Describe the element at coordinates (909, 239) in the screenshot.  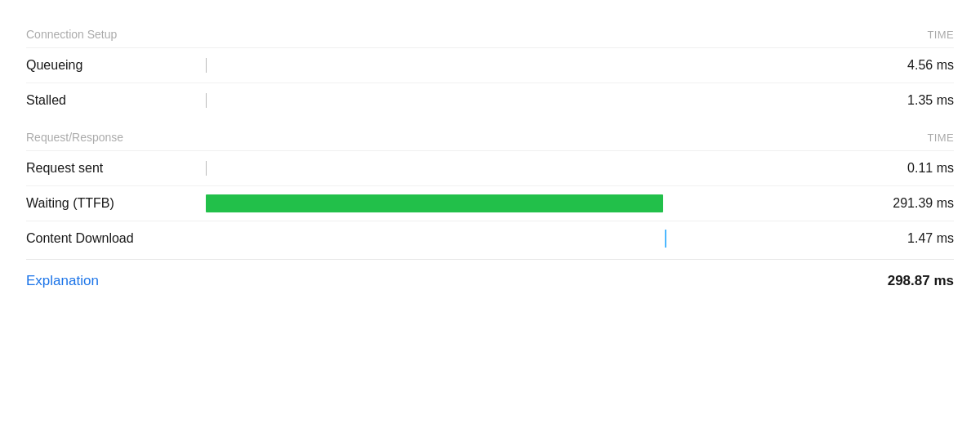
I see `content-download-time: 1.47 ms` at that location.